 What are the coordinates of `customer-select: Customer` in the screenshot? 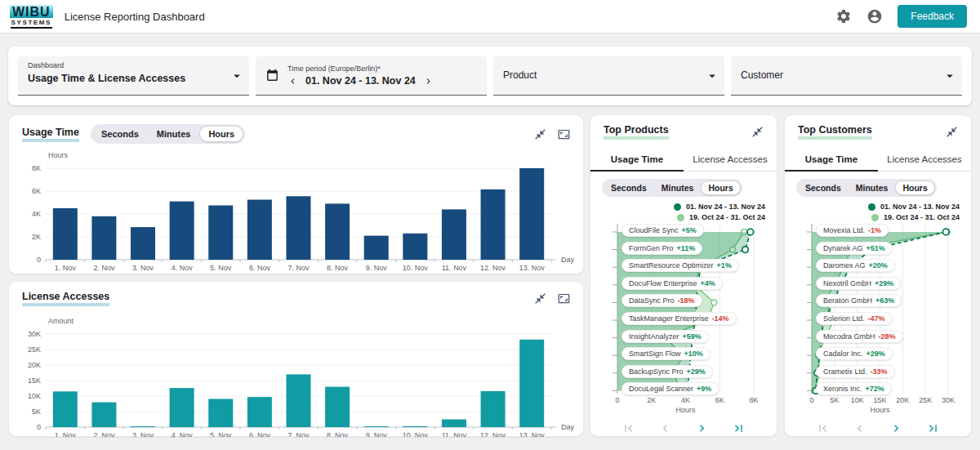 It's located at (846, 76).